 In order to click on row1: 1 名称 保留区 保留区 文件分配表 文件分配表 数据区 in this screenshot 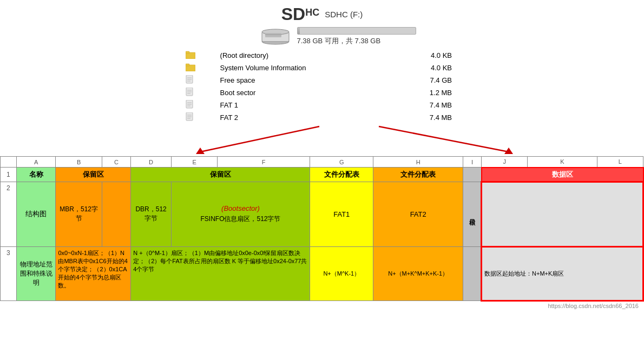, I will do `click(322, 175)`.